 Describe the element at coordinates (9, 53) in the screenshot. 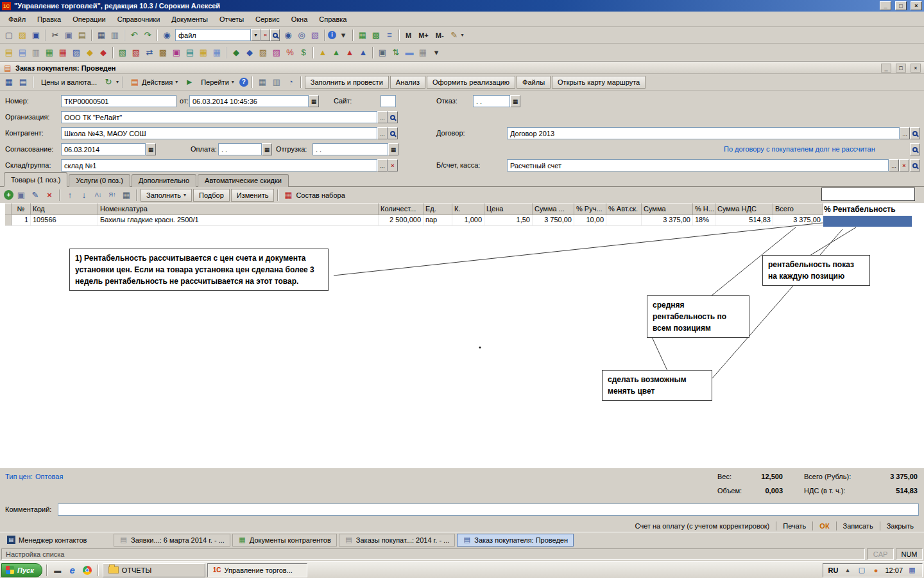

I see `customer-order-icon: ▤` at that location.